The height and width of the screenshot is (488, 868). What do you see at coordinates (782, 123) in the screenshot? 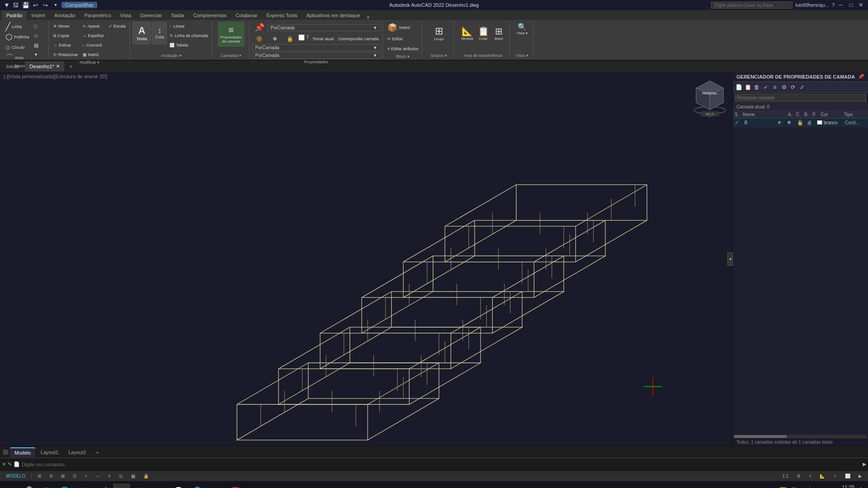
I see `layer-on-icon: ☀` at bounding box center [782, 123].